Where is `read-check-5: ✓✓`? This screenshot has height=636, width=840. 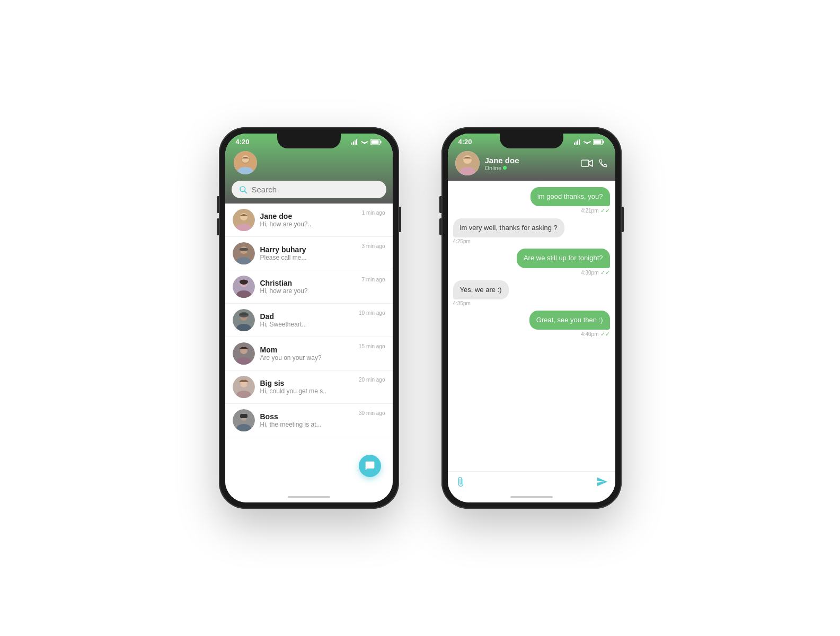
read-check-5: ✓✓ is located at coordinates (605, 334).